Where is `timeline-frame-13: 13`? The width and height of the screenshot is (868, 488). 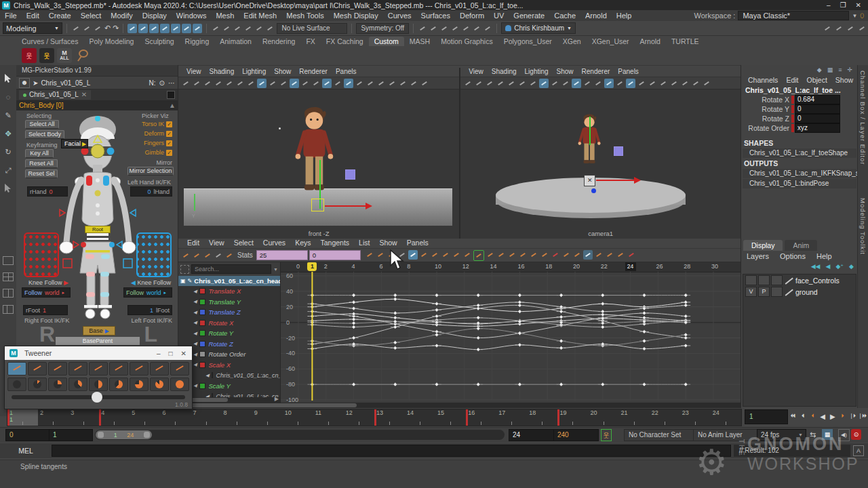 timeline-frame-13: 13 is located at coordinates (389, 418).